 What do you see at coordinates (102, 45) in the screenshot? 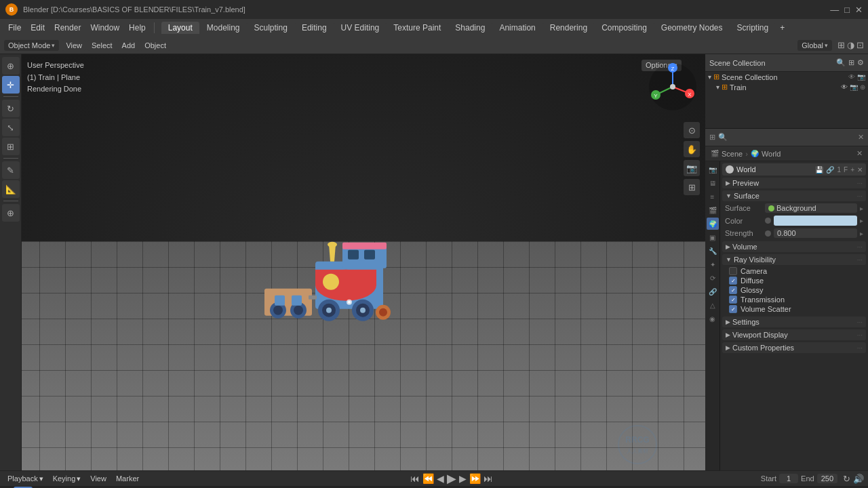
I see `select-menu: Select` at bounding box center [102, 45].